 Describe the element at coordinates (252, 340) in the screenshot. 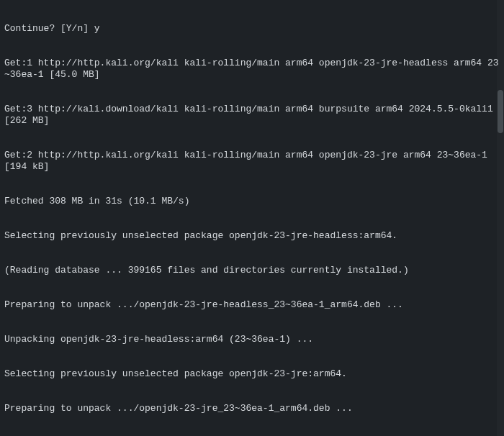

I see `terminal-line: Unpacking openjdk-23-jre-headless:arm64 …` at that location.